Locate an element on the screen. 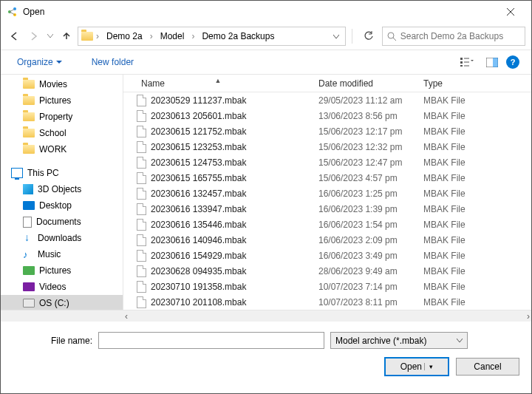 The width and height of the screenshot is (532, 394). title-bar: Open is located at coordinates (266, 12).